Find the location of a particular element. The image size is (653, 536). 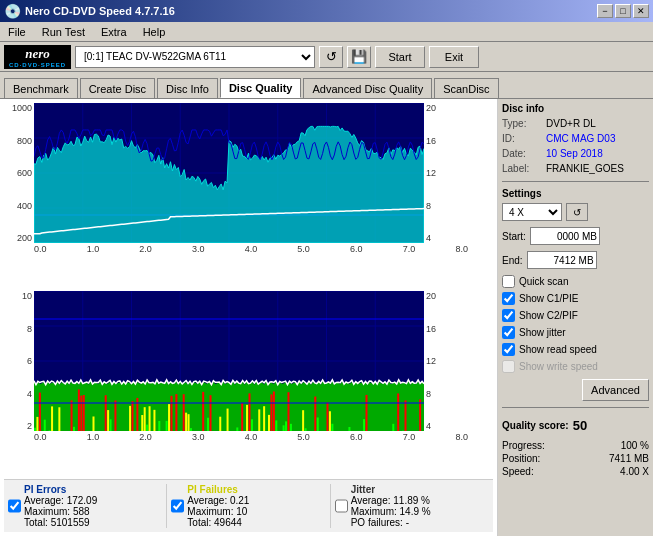

y-axis-left-2: 10 8 6 4 2 is located at coordinates (19, 361).